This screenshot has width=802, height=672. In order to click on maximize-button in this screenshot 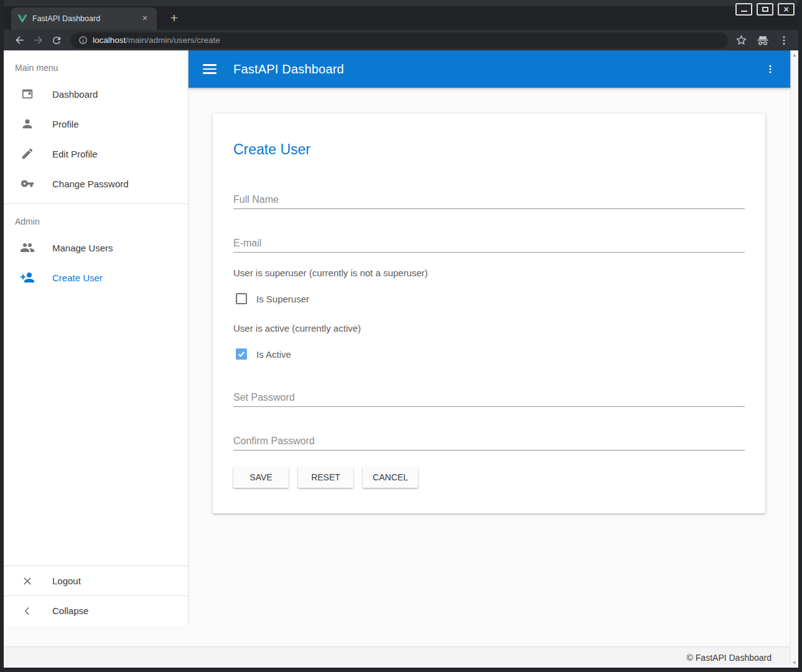, I will do `click(765, 9)`.